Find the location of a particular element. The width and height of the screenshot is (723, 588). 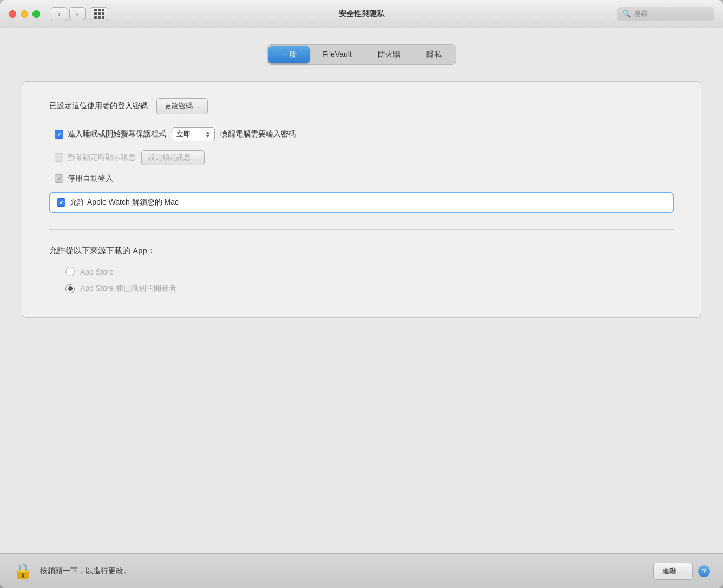

tab-firewall: 防火牆 is located at coordinates (389, 55).